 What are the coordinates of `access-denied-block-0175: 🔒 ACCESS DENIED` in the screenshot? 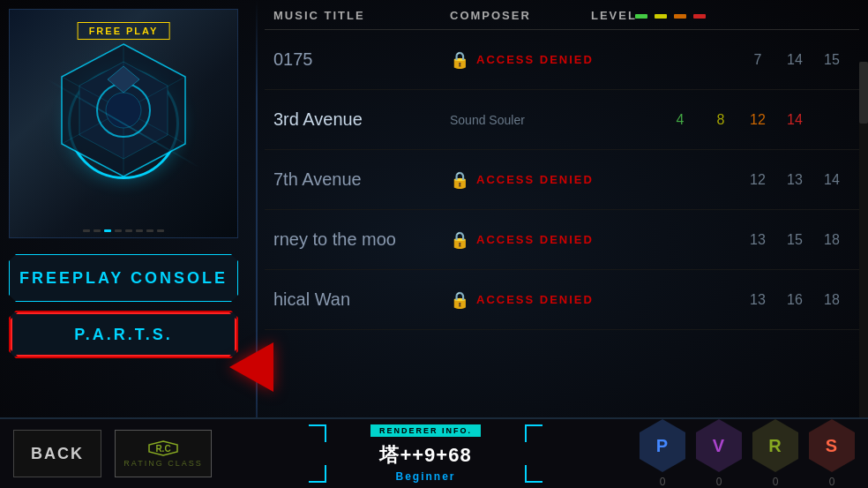 It's located at (595, 60).